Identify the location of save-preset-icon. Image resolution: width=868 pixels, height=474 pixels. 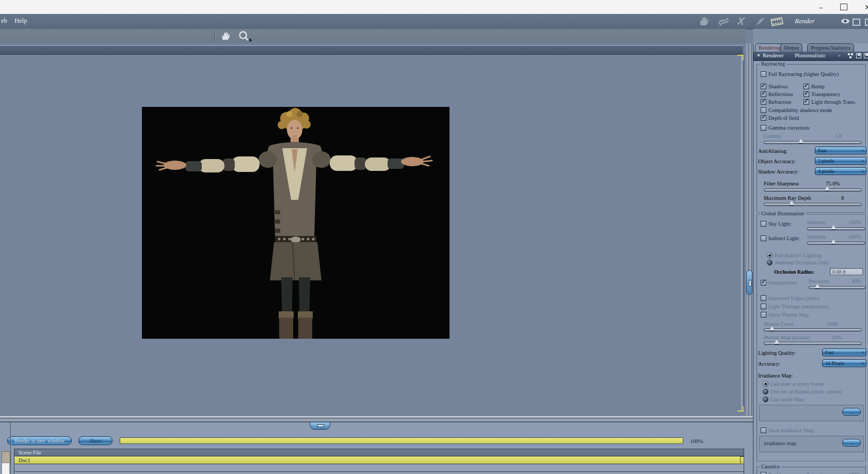
(859, 56).